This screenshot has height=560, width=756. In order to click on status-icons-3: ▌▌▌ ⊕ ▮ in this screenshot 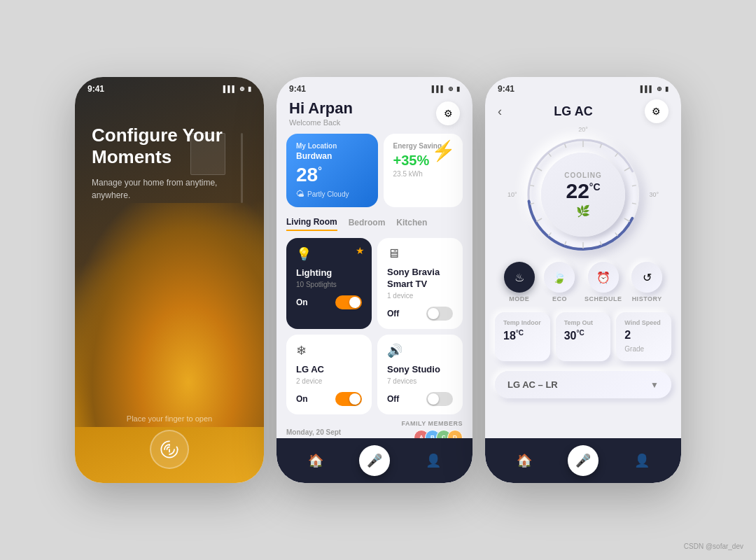, I will do `click(654, 89)`.